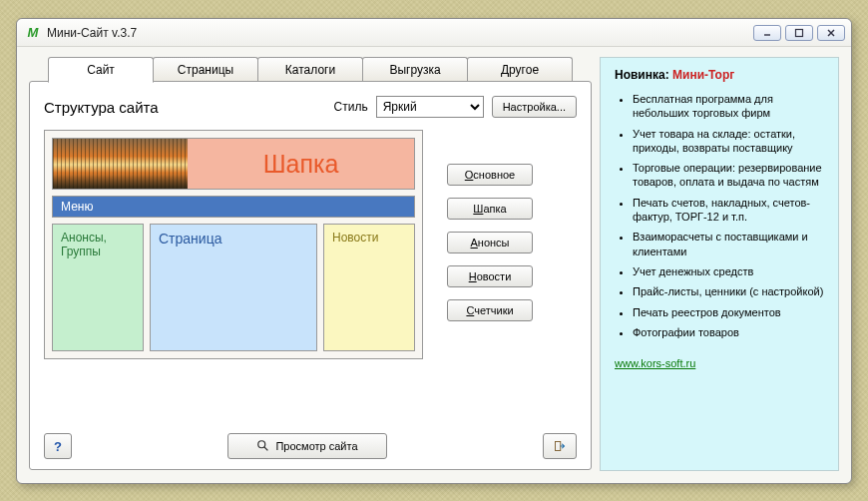 This screenshot has height=501, width=868. I want to click on btn-counters-rest: четчики, so click(493, 310).